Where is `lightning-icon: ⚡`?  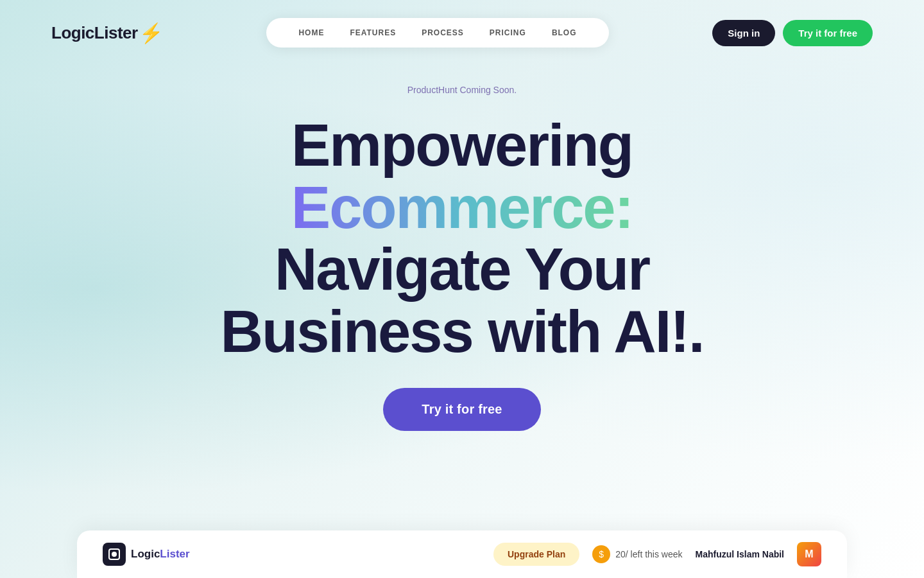 lightning-icon: ⚡ is located at coordinates (151, 33).